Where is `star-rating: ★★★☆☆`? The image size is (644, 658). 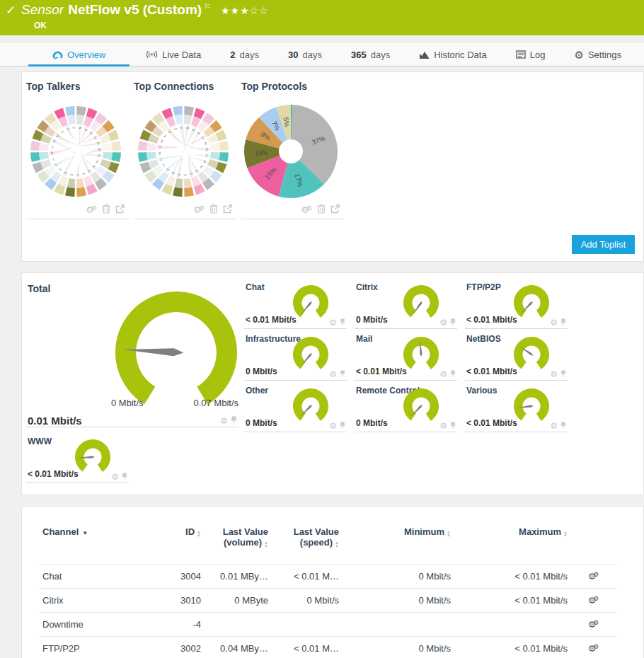
star-rating: ★★★☆☆ is located at coordinates (245, 11).